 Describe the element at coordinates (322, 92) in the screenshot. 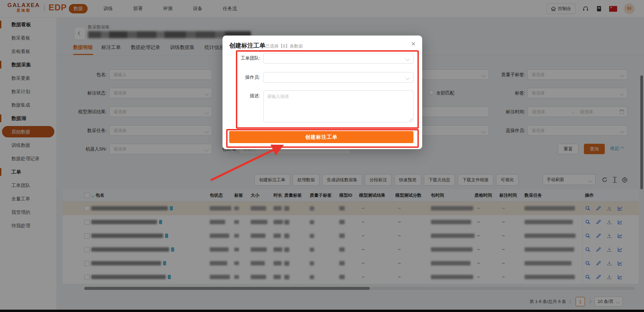

I see `create-annotation-order-modal: 创建标注工单 已选择【6】条数据 × 工单团队: 操作员: 描述: 请输入描述 …` at that location.